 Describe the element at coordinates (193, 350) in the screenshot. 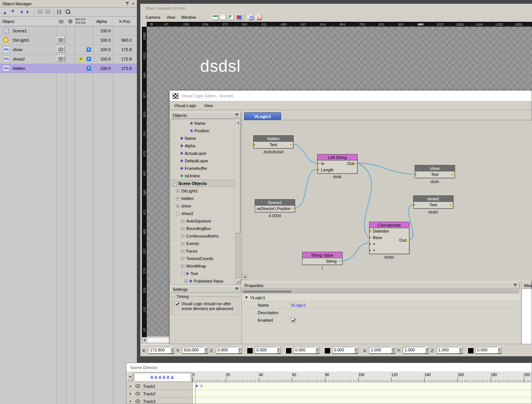

I see `position-y-input: 916.000` at that location.